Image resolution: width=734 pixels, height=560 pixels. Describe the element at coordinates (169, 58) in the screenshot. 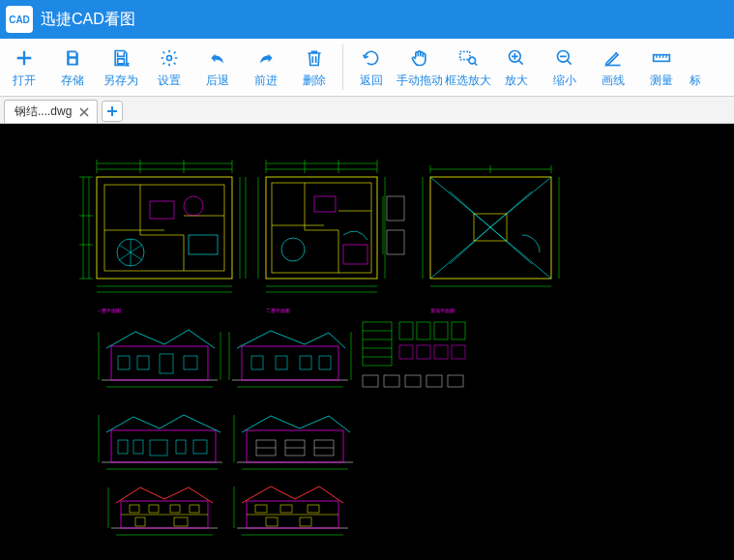

I see `gear-icon` at that location.